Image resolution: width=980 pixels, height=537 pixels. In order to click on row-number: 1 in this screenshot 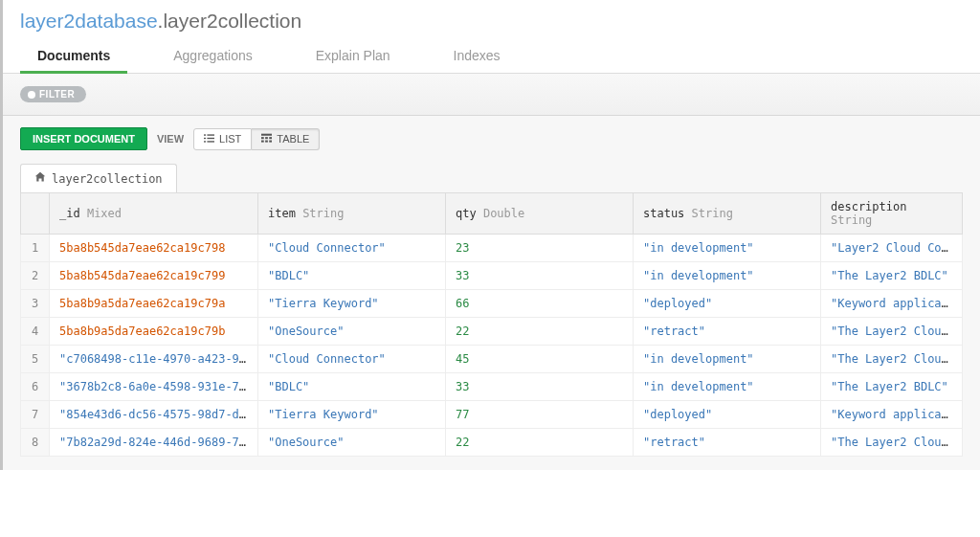, I will do `click(35, 249)`.